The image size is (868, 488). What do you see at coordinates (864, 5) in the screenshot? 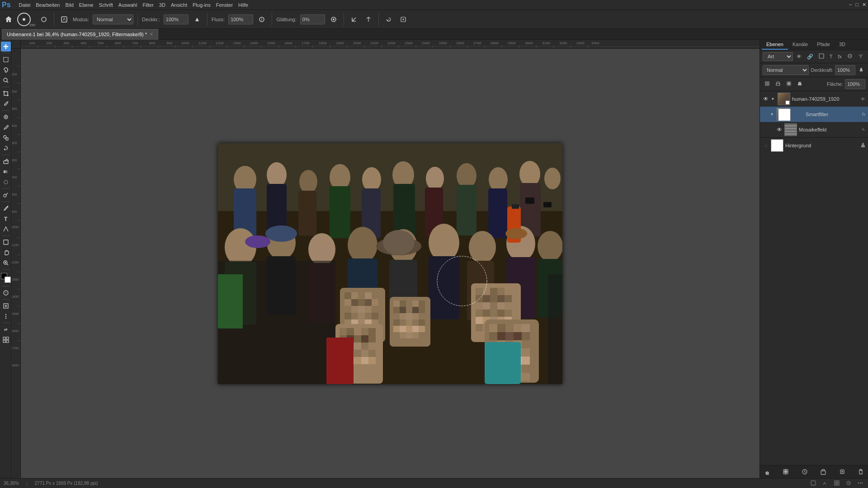
I see `window-close: ✕` at bounding box center [864, 5].